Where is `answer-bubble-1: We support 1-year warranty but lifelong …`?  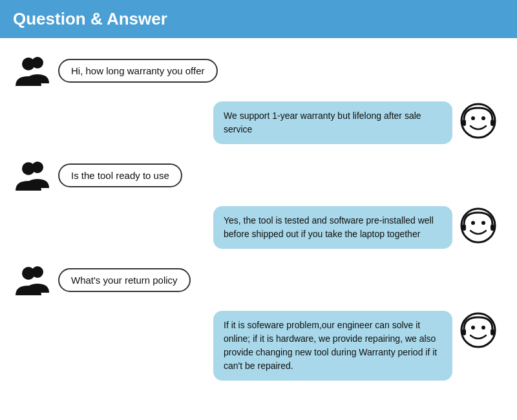 answer-bubble-1: We support 1-year warranty but lifelong … is located at coordinates (333, 123).